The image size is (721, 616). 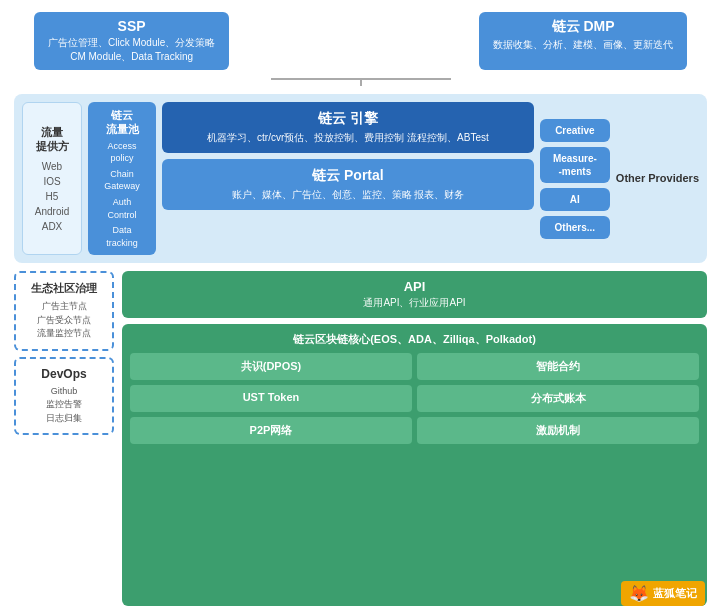 I want to click on watermark-text: 蓝狐笔记, so click(x=675, y=594).